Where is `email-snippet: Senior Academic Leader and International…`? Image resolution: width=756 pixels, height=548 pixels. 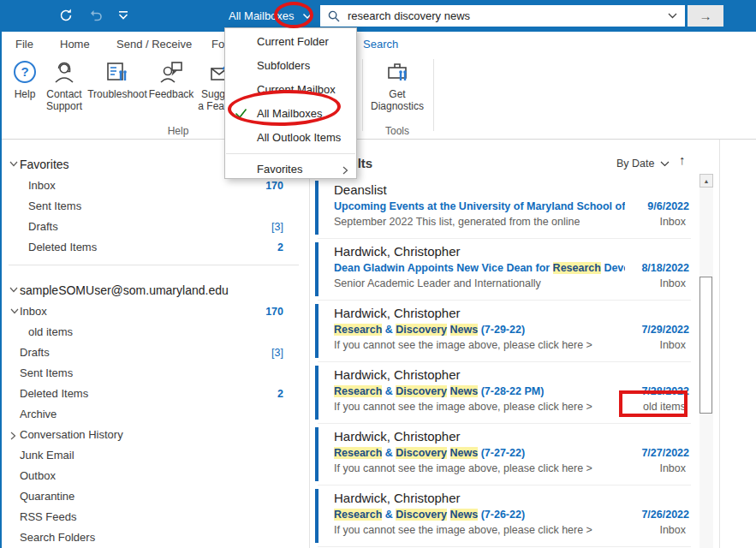
email-snippet: Senior Academic Leader and International… is located at coordinates (438, 283).